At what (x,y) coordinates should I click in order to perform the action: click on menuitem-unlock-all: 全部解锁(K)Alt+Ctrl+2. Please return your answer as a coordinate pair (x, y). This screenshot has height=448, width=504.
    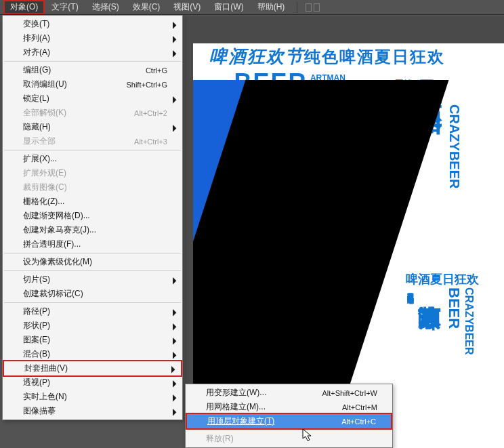
    Looking at the image, I should click on (92, 113).